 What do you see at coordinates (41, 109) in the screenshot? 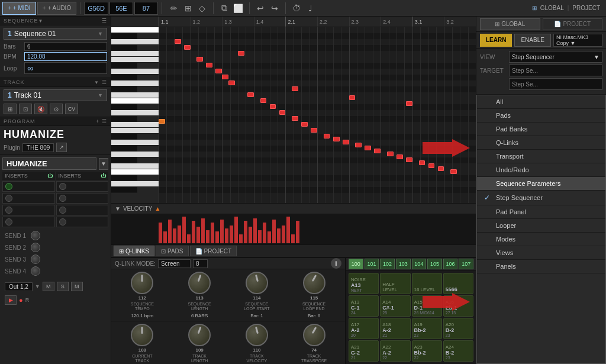
I see `track-icon-mute: 🔇` at bounding box center [41, 109].